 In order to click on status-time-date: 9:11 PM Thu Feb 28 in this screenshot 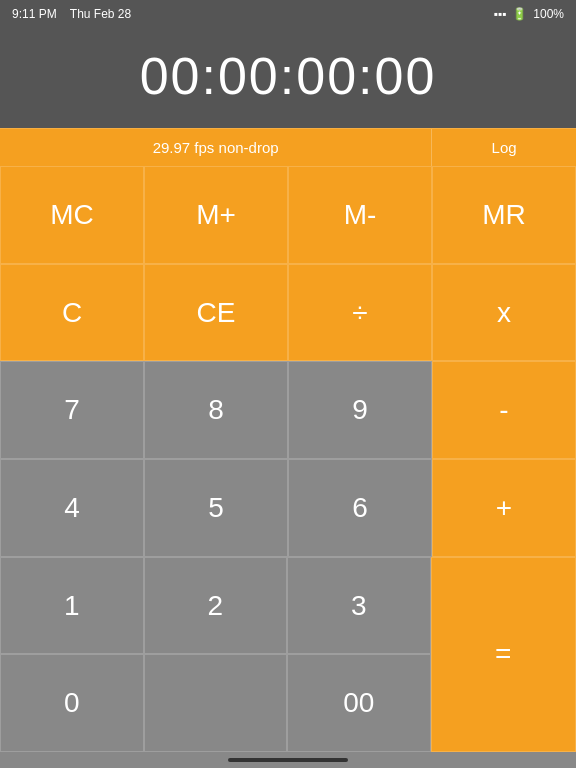, I will do `click(72, 14)`.